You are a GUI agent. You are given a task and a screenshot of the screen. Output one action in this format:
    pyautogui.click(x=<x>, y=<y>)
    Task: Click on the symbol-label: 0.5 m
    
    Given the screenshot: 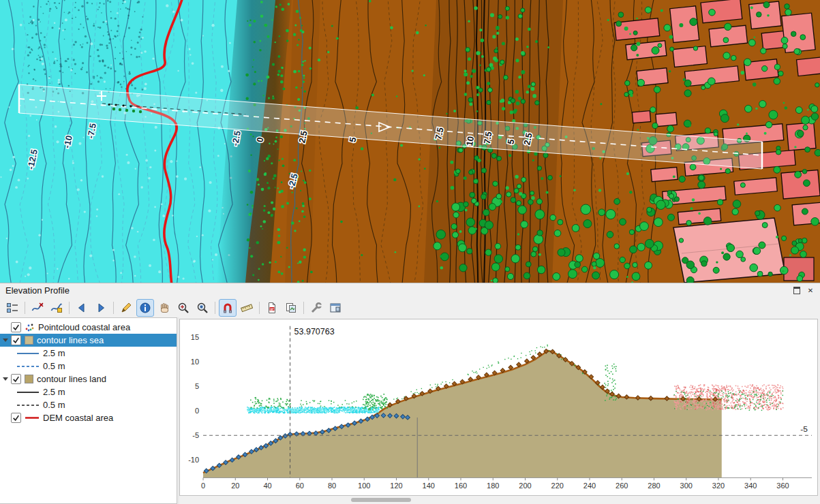 What is the action you would take?
    pyautogui.click(x=55, y=405)
    